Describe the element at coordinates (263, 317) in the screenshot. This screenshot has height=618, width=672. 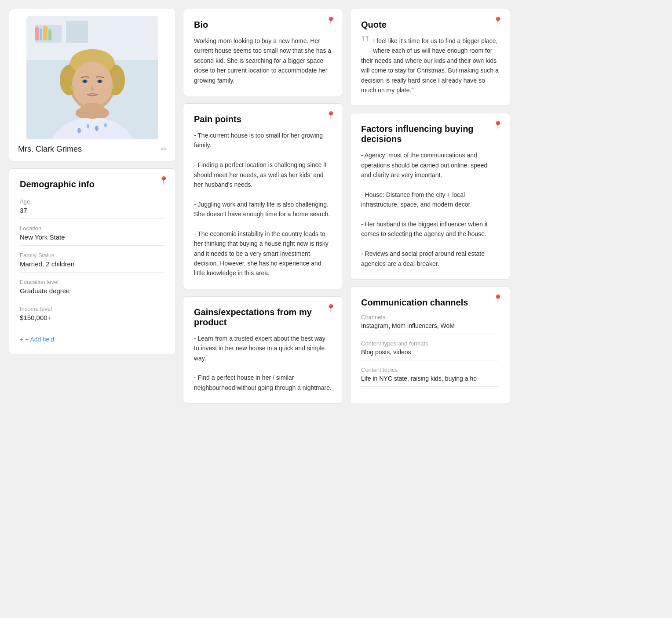
I see `gains-title: Gains/expectations from my product` at that location.